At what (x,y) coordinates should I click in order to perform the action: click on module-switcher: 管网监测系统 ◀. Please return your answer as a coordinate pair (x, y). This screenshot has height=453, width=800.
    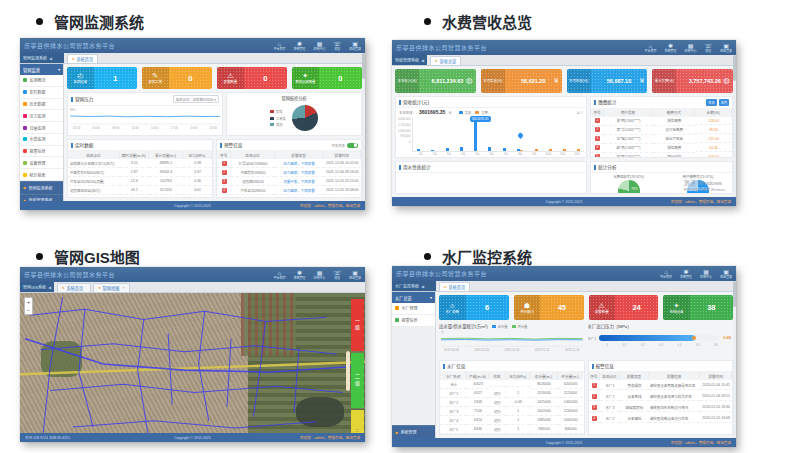
    Looking at the image, I should click on (42, 58).